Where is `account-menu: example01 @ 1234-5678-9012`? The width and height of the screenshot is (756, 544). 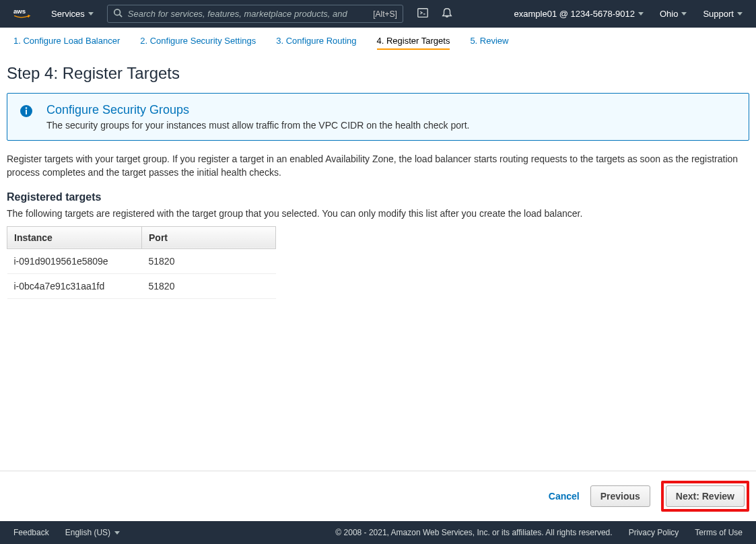 account-menu: example01 @ 1234-5678-9012 is located at coordinates (579, 13).